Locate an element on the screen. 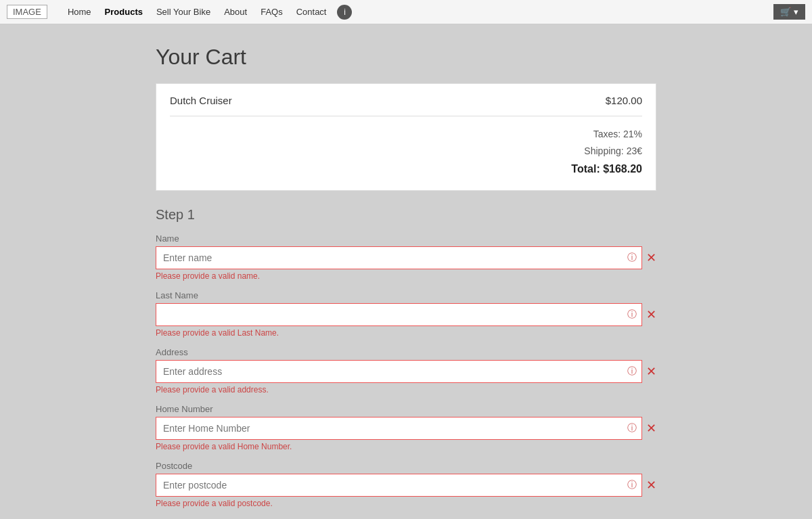  cart-taxes: Taxes: 21% is located at coordinates (406, 134).